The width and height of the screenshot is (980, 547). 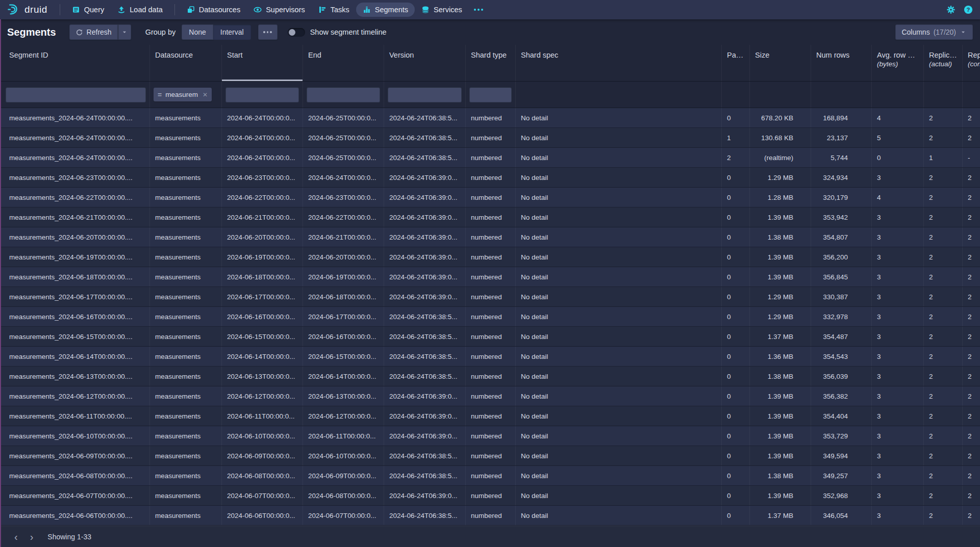 What do you see at coordinates (75, 63) in the screenshot?
I see `column-header-segment-id: Segment ID` at bounding box center [75, 63].